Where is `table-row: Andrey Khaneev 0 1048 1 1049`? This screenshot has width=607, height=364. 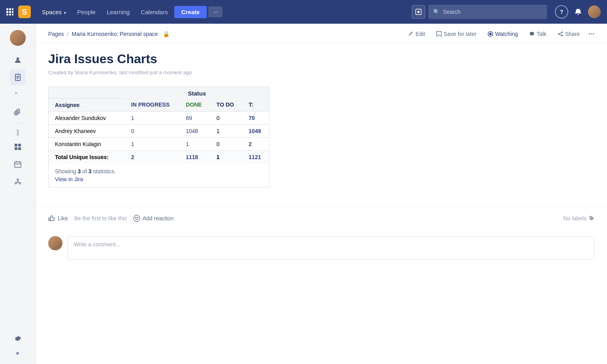
table-row: Andrey Khaneev 0 1048 1 1049 is located at coordinates (159, 131).